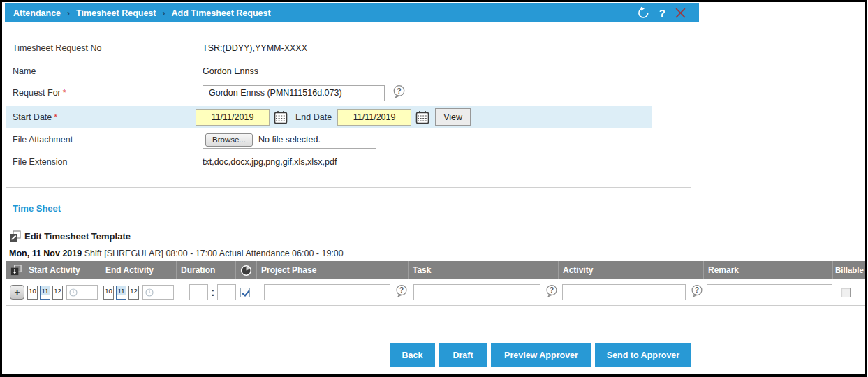 Image resolution: width=868 pixels, height=377 pixels. I want to click on back-button: Back, so click(412, 355).